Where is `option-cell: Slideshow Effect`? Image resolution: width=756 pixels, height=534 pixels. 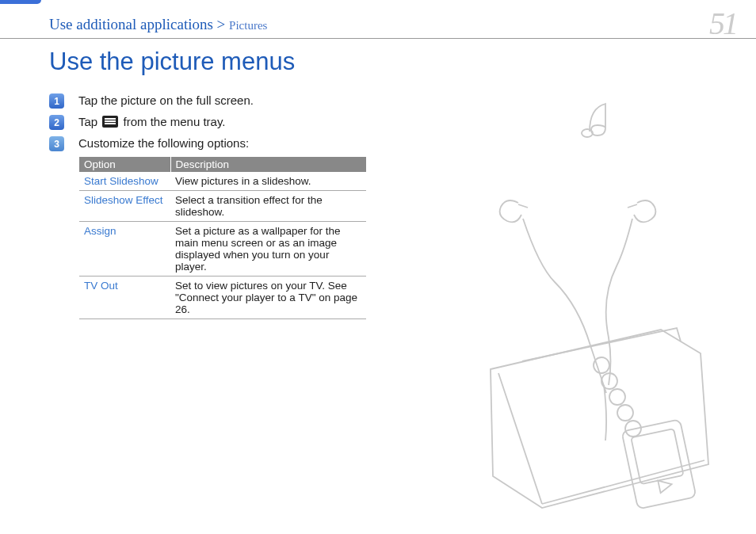 option-cell: Slideshow Effect is located at coordinates (125, 206).